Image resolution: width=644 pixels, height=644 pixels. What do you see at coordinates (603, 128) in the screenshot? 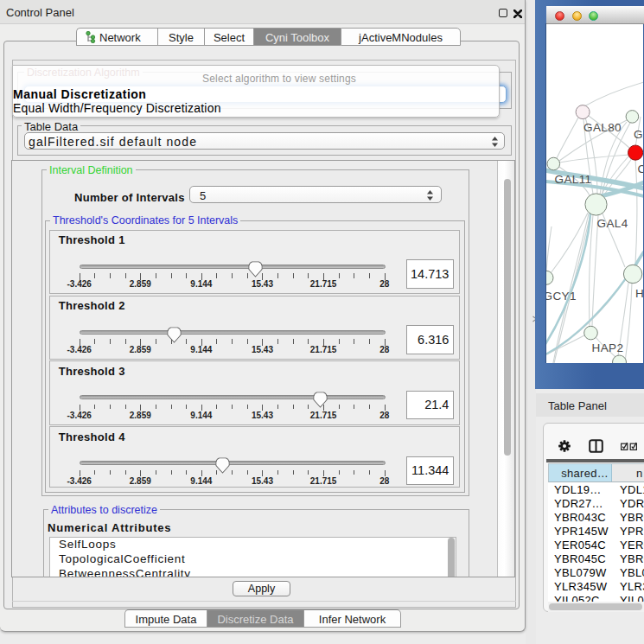
I see `svg-text: GAL80` at bounding box center [603, 128].